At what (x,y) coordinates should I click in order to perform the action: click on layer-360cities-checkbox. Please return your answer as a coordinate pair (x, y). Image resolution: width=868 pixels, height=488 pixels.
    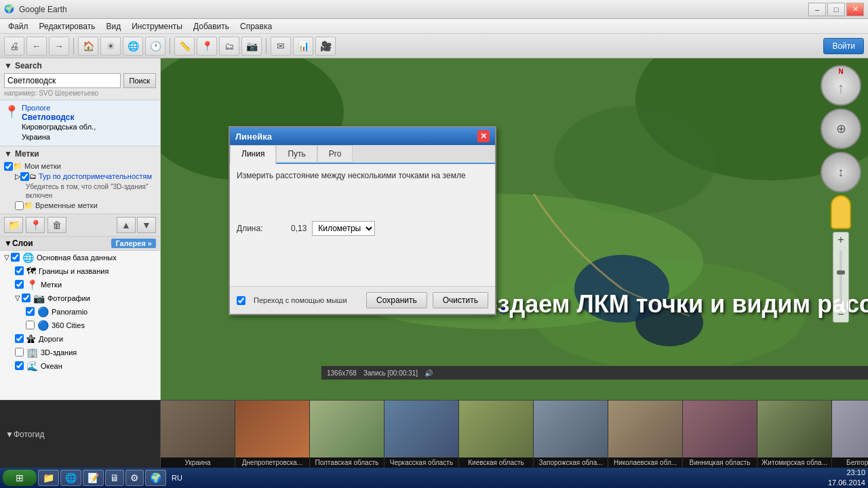
    Looking at the image, I should click on (30, 325).